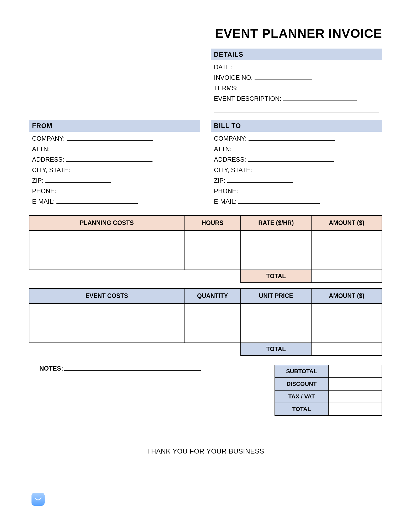 The height and width of the screenshot is (532, 411). Describe the element at coordinates (279, 201) in the screenshot. I see `bill-email-input` at that location.